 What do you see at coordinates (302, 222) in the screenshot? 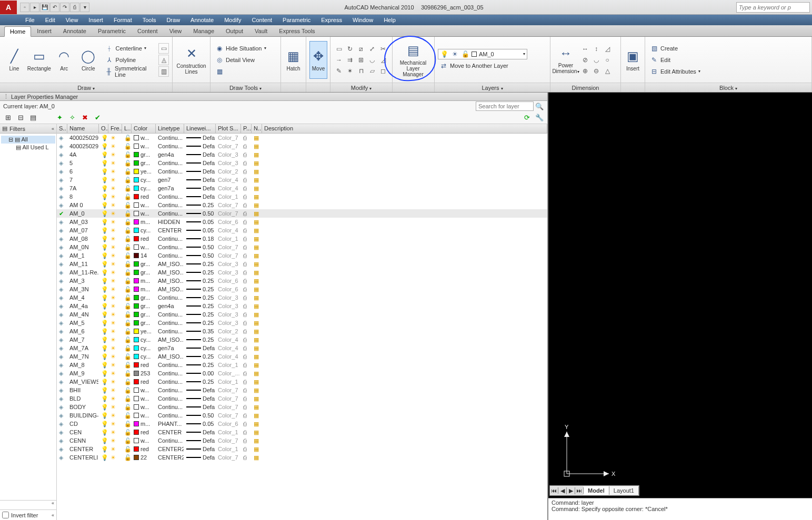
I see `layer-row: ◈AM_03💡☀🔓m...HIDDEN0.05 ...Color_6⎙▦` at bounding box center [302, 222].